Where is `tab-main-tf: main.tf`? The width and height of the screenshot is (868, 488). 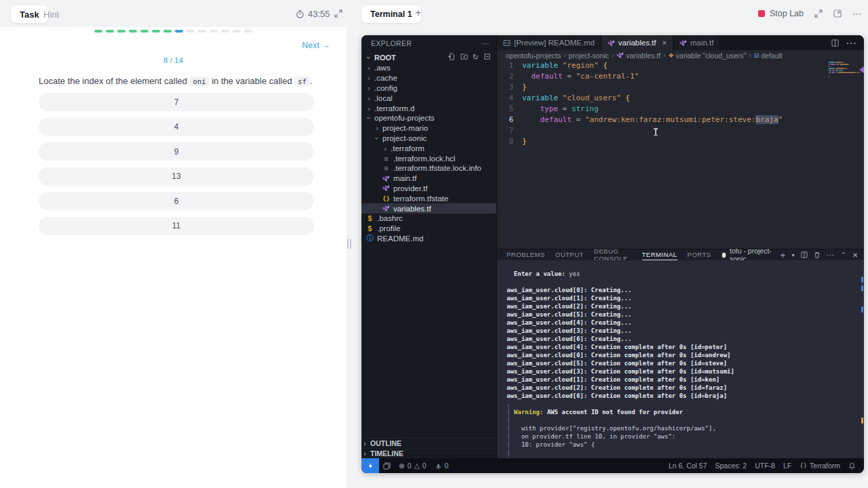 tab-main-tf: main.tf is located at coordinates (697, 43).